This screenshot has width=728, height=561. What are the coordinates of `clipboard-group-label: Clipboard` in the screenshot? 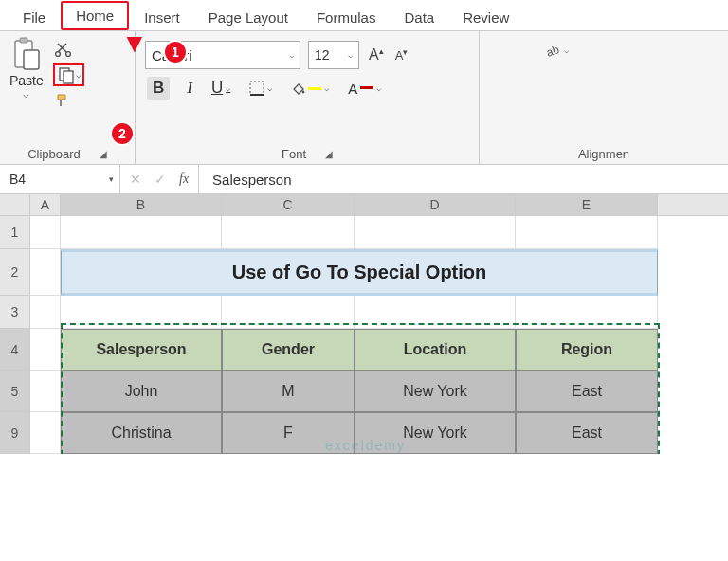 It's located at (54, 154).